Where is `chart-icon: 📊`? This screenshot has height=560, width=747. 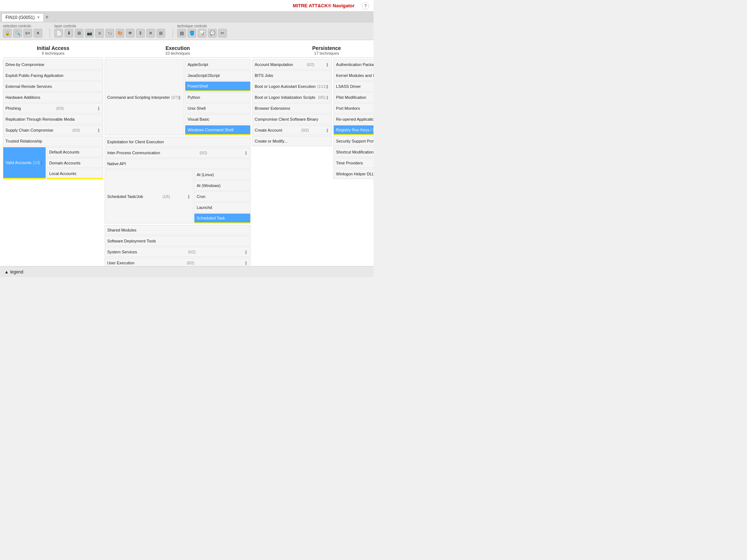 chart-icon: 📊 is located at coordinates (202, 33).